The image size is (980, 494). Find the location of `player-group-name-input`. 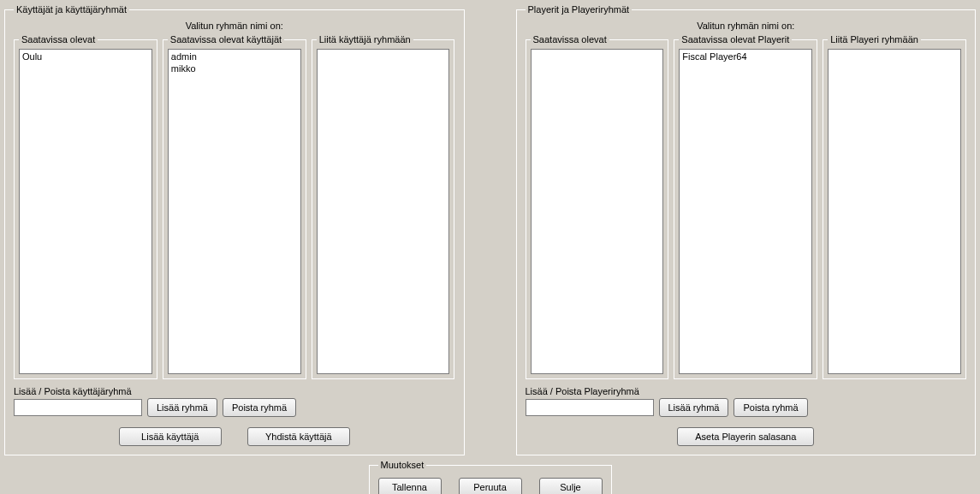

player-group-name-input is located at coordinates (590, 408).